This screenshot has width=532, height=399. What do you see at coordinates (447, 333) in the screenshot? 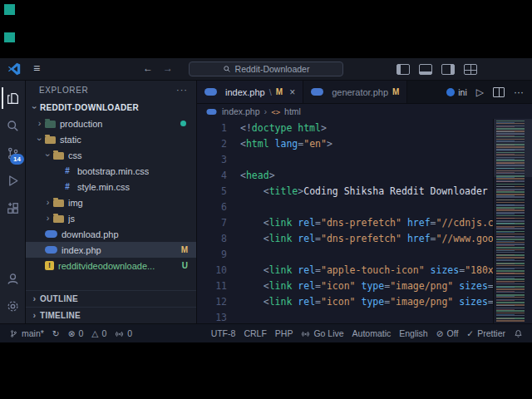
I see `status-off-toggle: ⊘Off` at bounding box center [447, 333].